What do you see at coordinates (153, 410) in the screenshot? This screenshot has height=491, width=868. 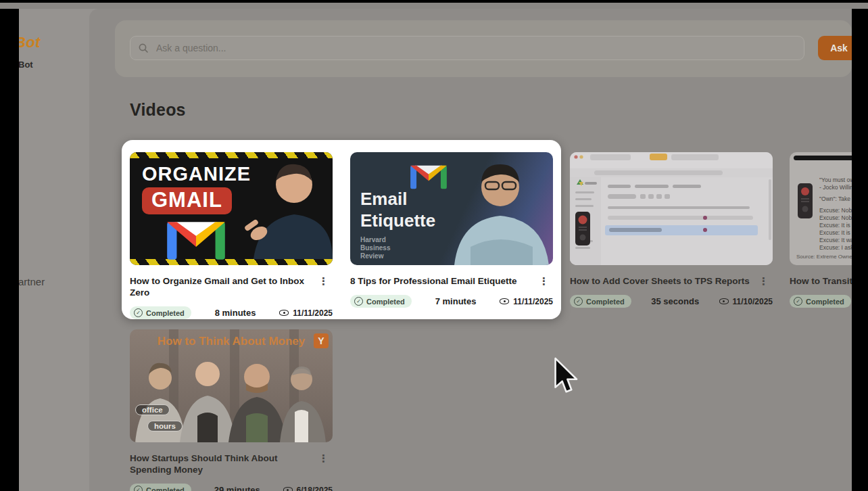 I see `office-bubble: office` at bounding box center [153, 410].